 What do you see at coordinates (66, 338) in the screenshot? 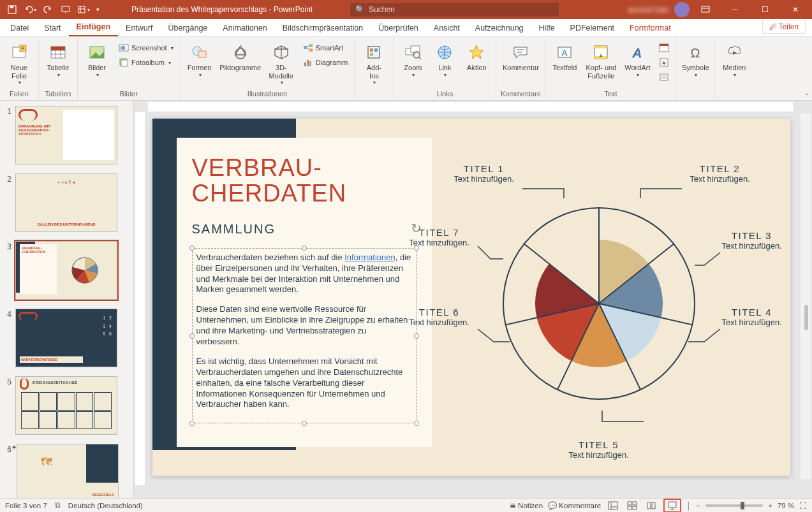
I see `thumbnail-4: 4 MARKTERKENNTNISSE 1 23 45 6` at bounding box center [66, 338].